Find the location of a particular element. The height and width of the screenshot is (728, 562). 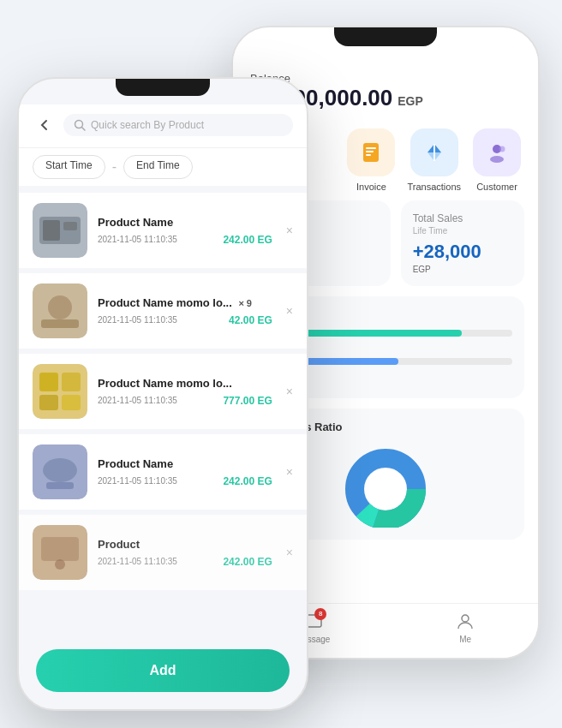

search-icon is located at coordinates (80, 125).